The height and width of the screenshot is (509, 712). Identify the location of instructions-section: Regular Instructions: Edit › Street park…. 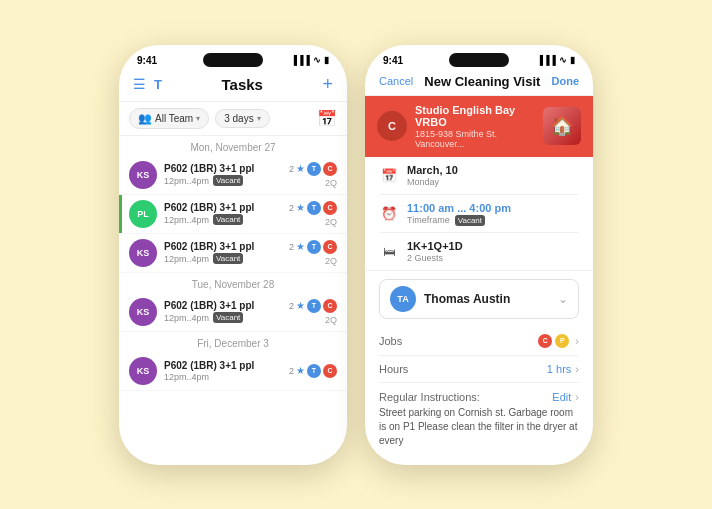
(479, 416).